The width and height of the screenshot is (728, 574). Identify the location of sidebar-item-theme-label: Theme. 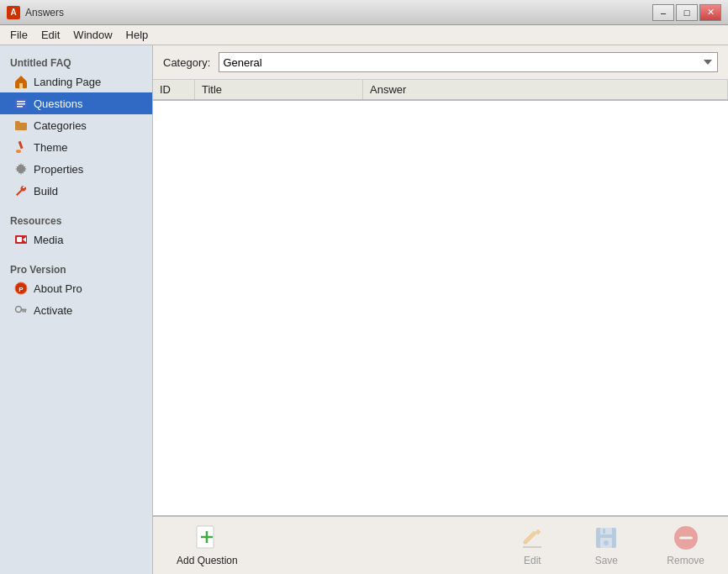
(50, 148).